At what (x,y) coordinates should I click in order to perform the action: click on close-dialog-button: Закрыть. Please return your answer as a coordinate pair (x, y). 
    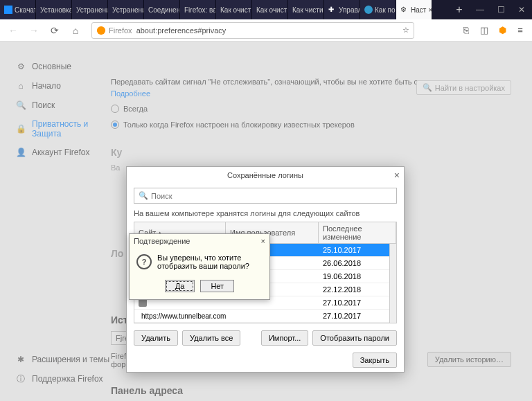
    Looking at the image, I should click on (375, 360).